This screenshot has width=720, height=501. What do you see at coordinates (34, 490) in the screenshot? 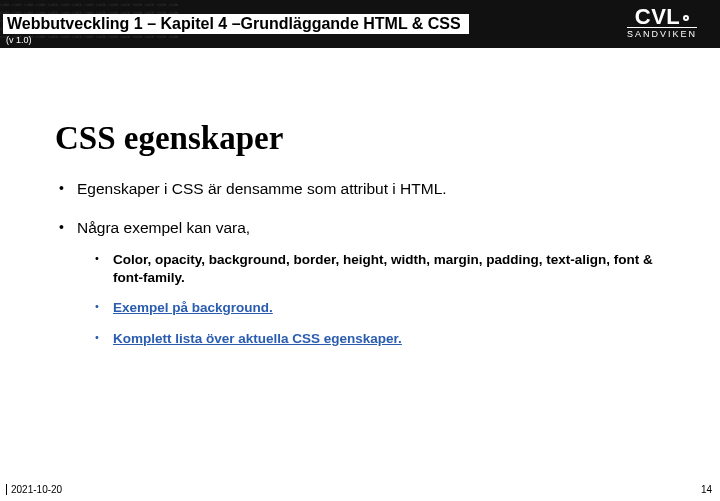
I see `footer-date: 2021-10-20` at bounding box center [34, 490].